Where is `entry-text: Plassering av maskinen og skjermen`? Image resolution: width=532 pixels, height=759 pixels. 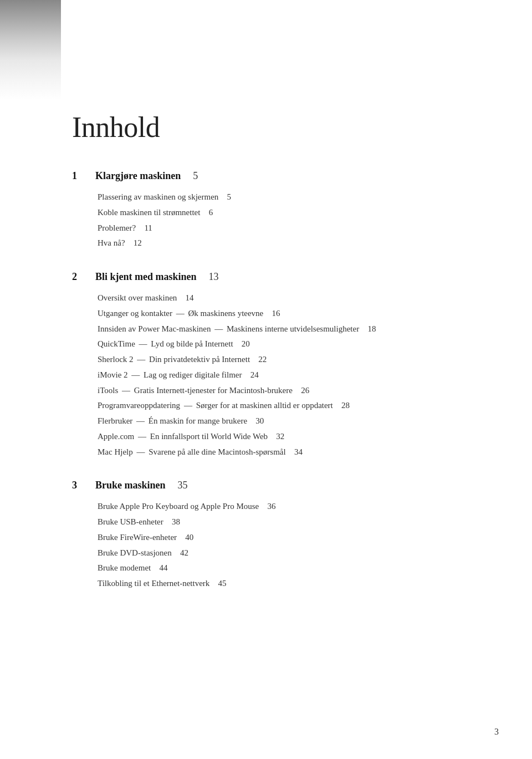 entry-text: Plassering av maskinen og skjermen is located at coordinates (158, 197).